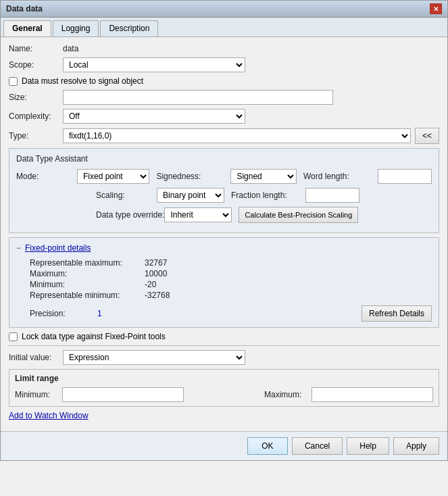 The width and height of the screenshot is (448, 496). Describe the element at coordinates (129, 28) in the screenshot. I see `tab-description: Description` at that location.